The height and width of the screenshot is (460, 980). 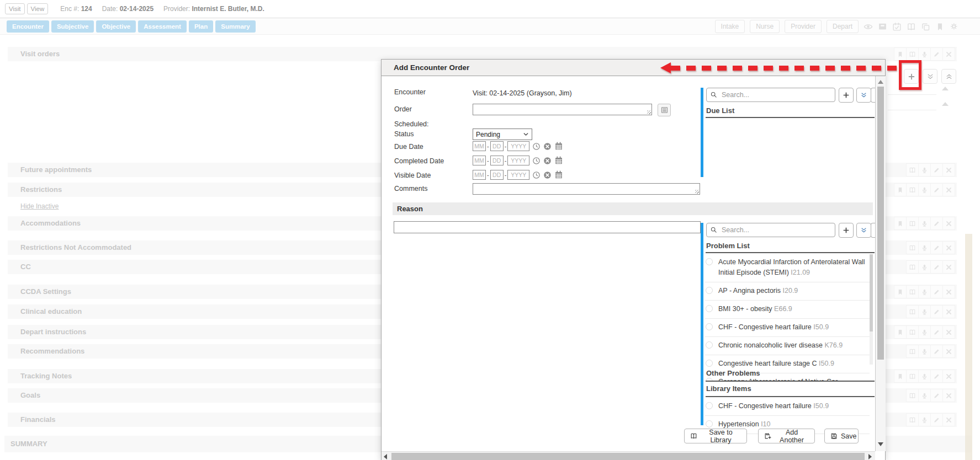 What do you see at coordinates (628, 456) in the screenshot?
I see `dialog-horizontal-scrollbar` at bounding box center [628, 456].